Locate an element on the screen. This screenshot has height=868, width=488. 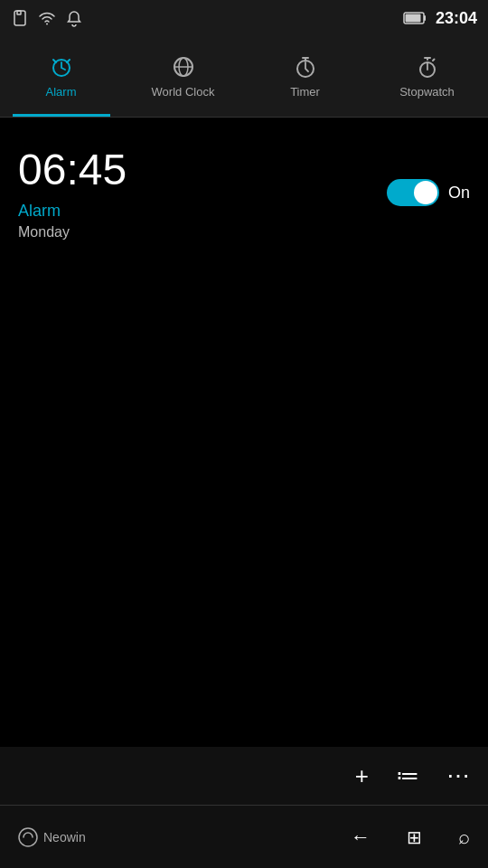
nav-tabs: Alarm World Clock Timer Stopwatch is located at coordinates (244, 77).